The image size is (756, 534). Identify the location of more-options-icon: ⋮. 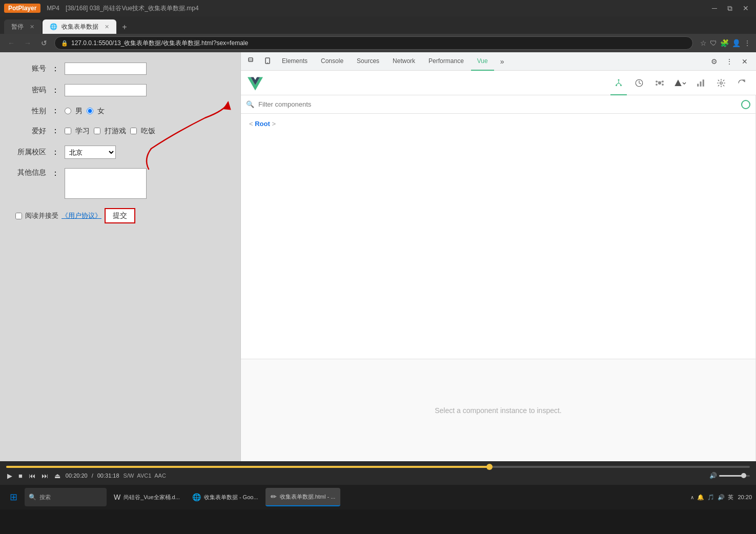
(747, 43).